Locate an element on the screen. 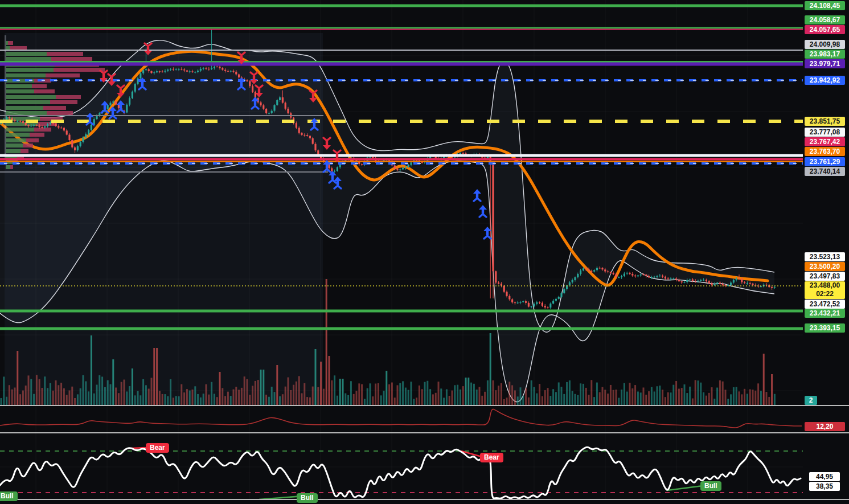  price-label-20: 2 is located at coordinates (811, 400).